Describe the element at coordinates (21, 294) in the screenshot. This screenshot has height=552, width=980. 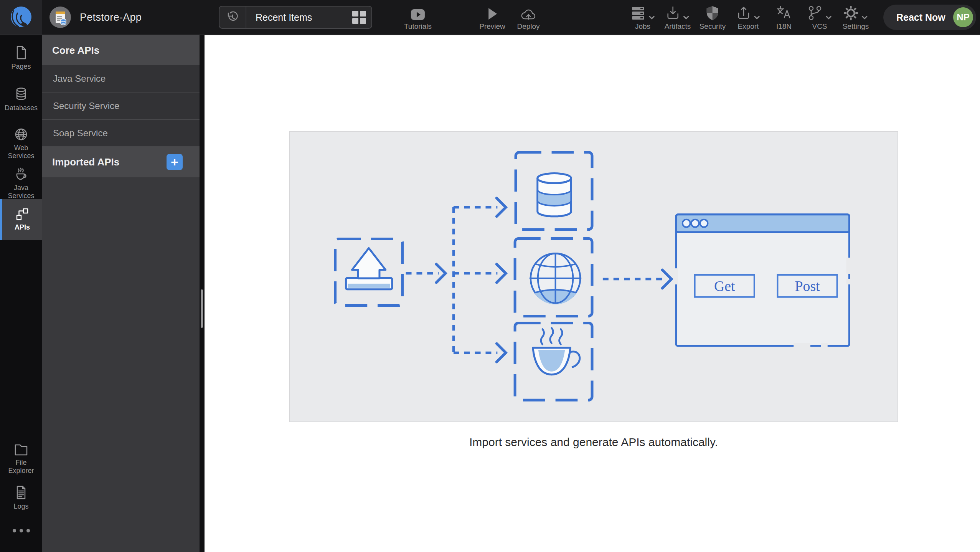
I see `icon-sidebar: Pages Databases Web Services` at that location.